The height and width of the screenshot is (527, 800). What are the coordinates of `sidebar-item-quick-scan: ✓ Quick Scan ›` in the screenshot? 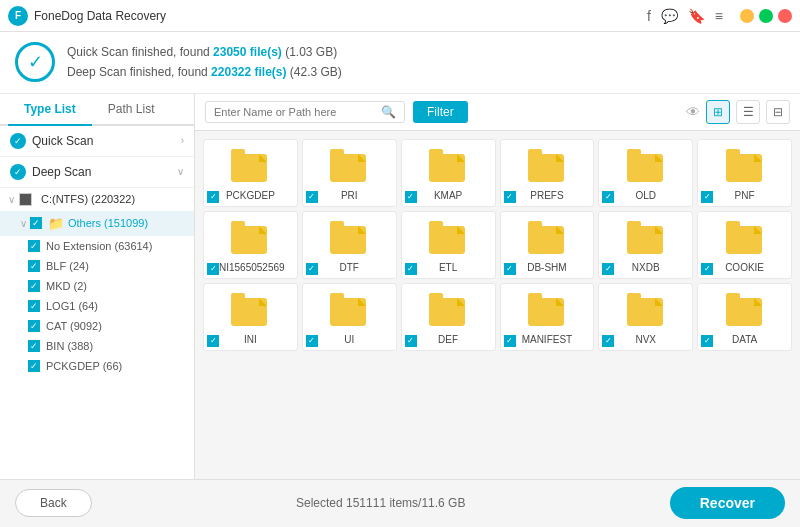 It's located at (97, 142).